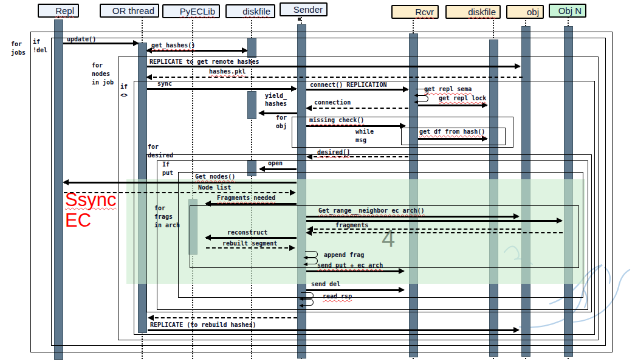  Describe the element at coordinates (448, 89) in the screenshot. I see `self-loop-label-get-repl-sema: get repl sema` at that location.